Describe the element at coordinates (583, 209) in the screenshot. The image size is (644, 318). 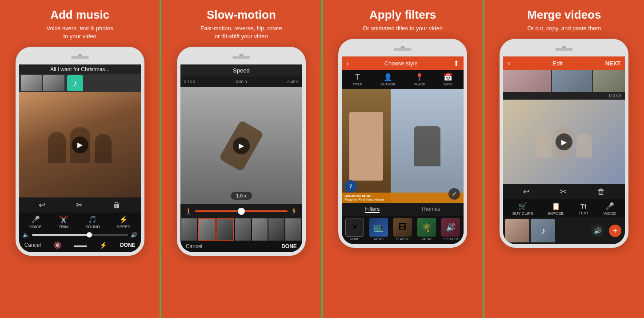
I see `p4-toolbar-text: Tt TEXT` at that location.